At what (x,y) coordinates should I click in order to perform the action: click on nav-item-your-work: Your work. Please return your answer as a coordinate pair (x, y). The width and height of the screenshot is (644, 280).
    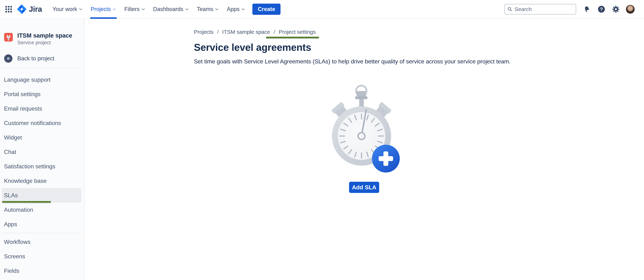
    Looking at the image, I should click on (68, 9).